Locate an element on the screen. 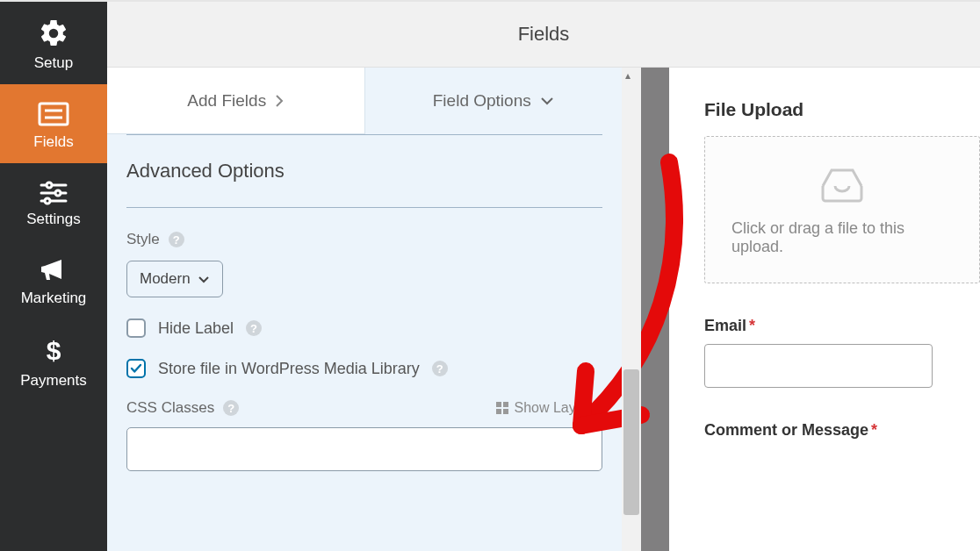 The image size is (980, 551). sliders-icon is located at coordinates (54, 192).